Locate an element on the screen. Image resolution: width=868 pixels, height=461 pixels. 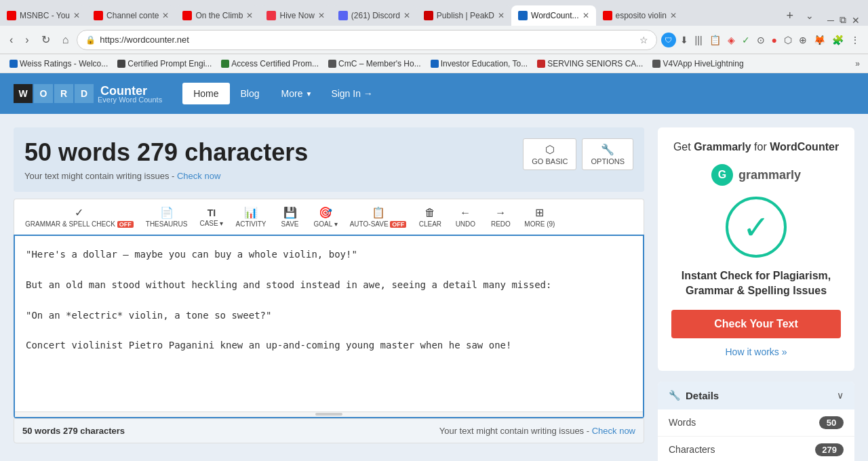
tab-label-4: (261) Discord is located at coordinates (376, 16).